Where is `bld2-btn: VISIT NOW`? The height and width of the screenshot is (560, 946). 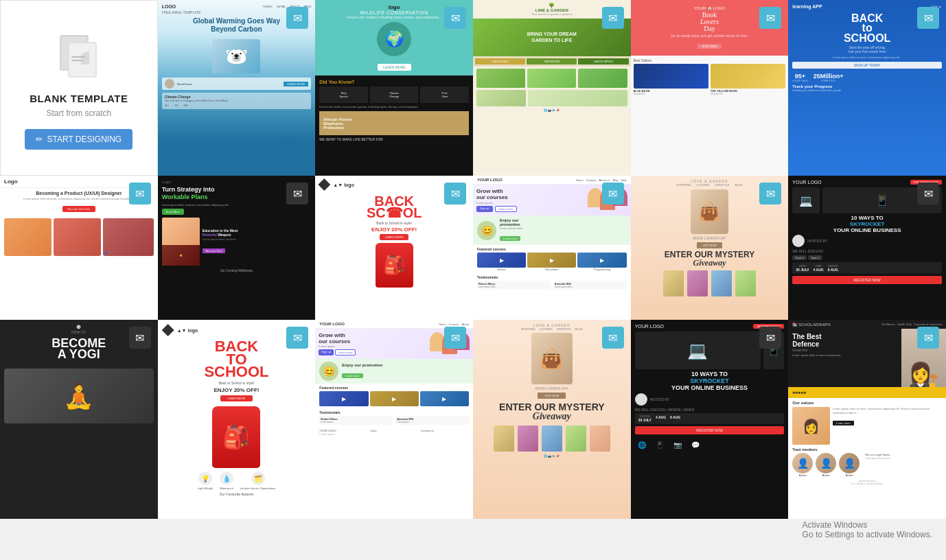
bld2-btn: VISIT NOW is located at coordinates (552, 395).